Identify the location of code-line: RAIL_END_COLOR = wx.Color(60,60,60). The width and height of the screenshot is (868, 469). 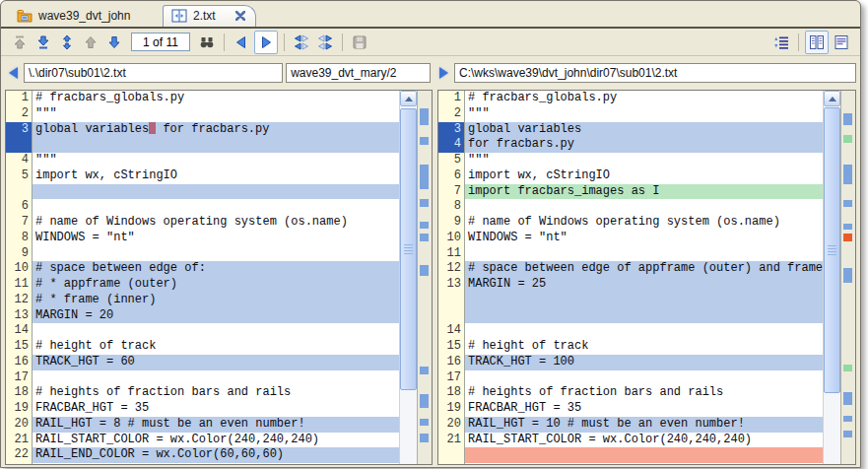
(216, 455).